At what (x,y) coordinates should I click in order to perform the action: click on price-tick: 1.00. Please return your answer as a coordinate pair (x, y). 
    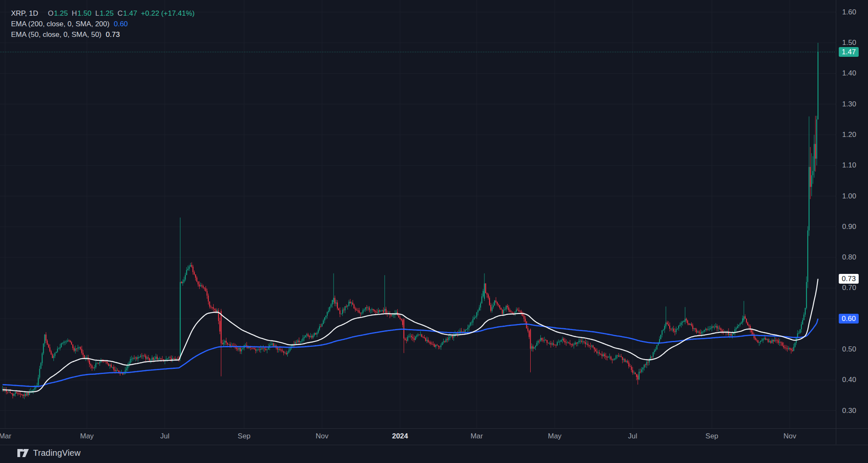
    Looking at the image, I should click on (849, 196).